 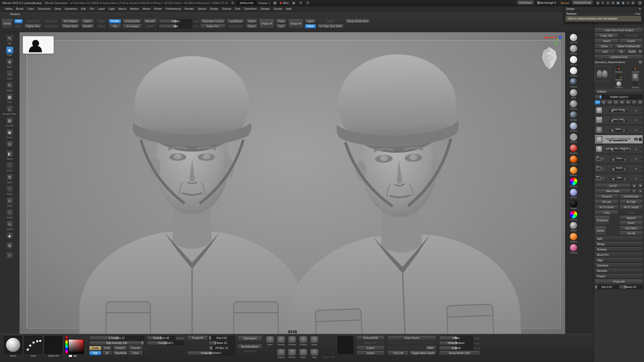 What do you see at coordinates (619, 57) in the screenshot?
I see `lightbox-tools-button: Lightbox▸Tools` at bounding box center [619, 57].